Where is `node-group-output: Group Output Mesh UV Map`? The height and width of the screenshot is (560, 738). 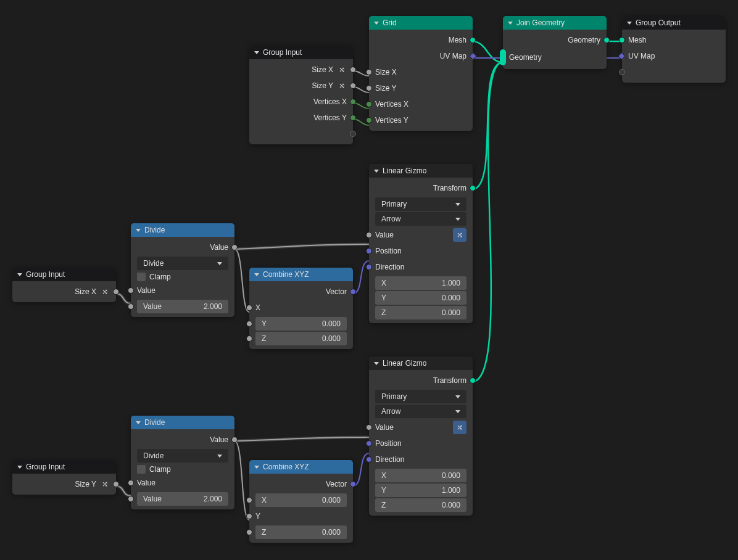 node-group-output: Group Output Mesh UV Map is located at coordinates (674, 49).